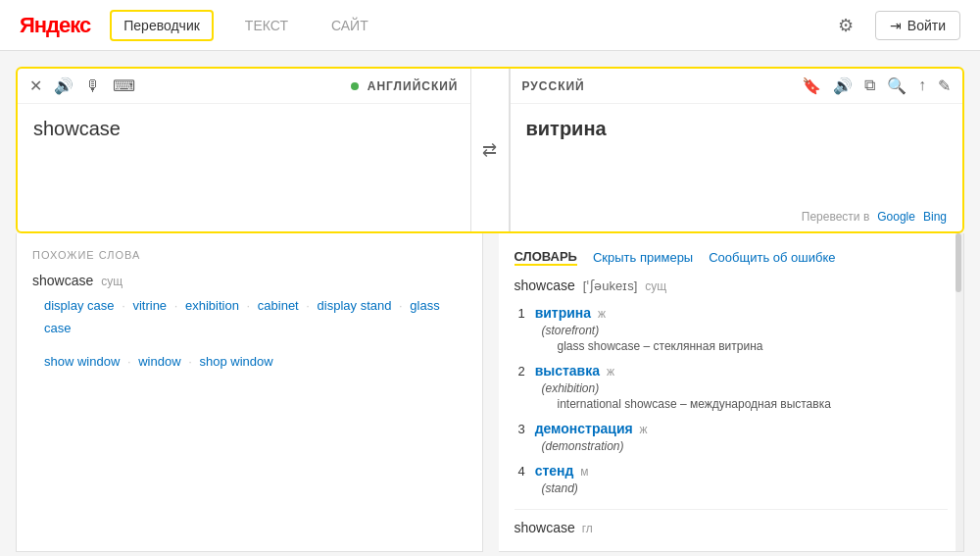 The image size is (980, 556). I want to click on header-right: ⚙ ⇥ Войти, so click(896, 25).